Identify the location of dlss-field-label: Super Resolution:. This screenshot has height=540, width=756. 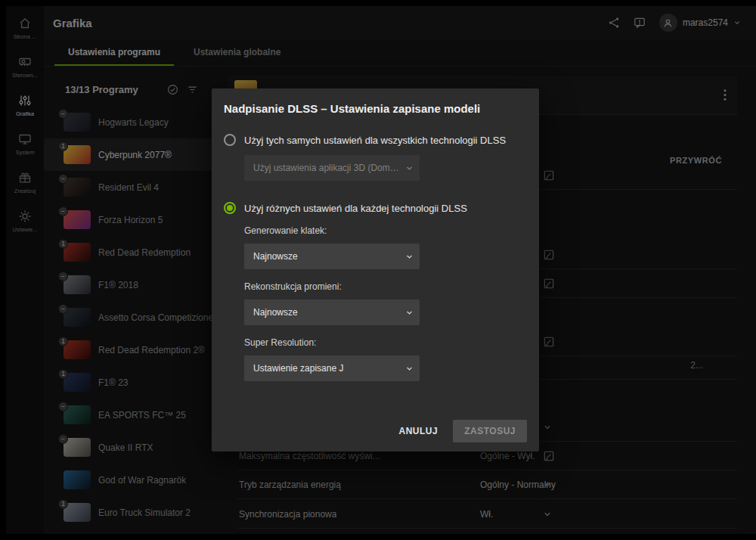
(386, 343).